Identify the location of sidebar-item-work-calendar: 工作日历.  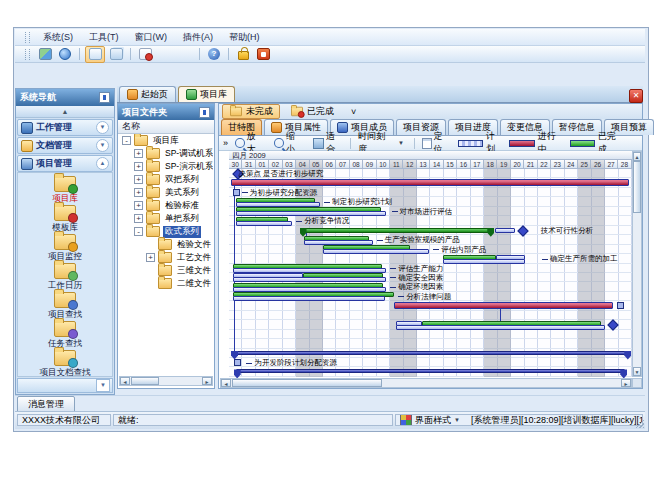
(65, 278).